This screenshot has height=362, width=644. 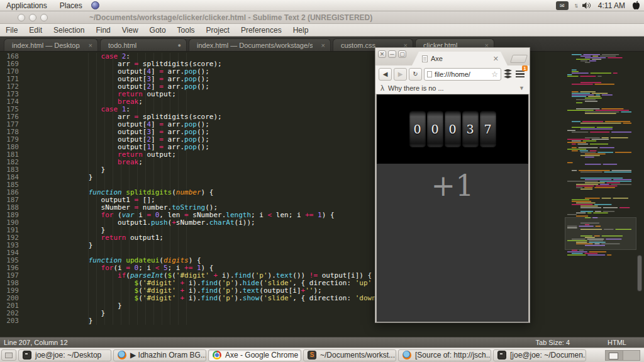 I want to click on window-controls, so click(x=33, y=18).